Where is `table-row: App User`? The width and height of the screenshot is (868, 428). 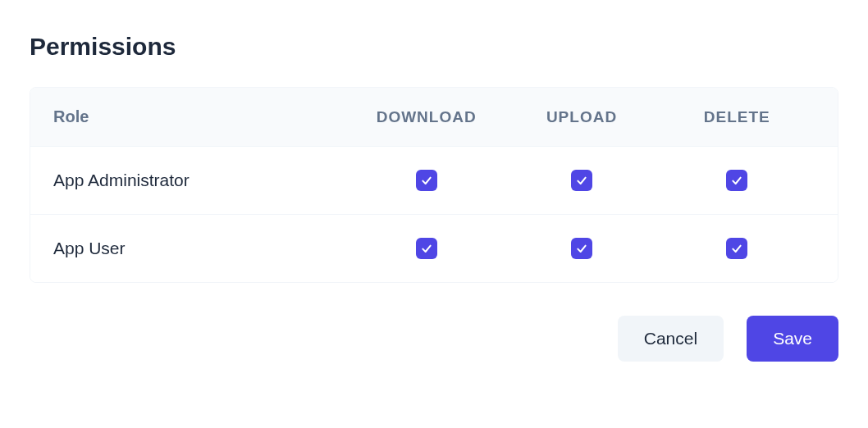 table-row: App User is located at coordinates (434, 248).